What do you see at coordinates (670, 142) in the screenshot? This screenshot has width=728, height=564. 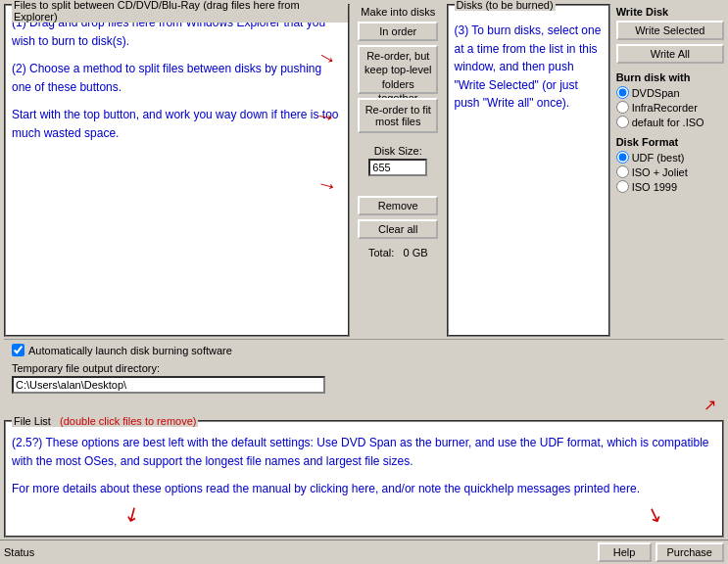 I see `disk-format-label: Disk Format` at bounding box center [670, 142].